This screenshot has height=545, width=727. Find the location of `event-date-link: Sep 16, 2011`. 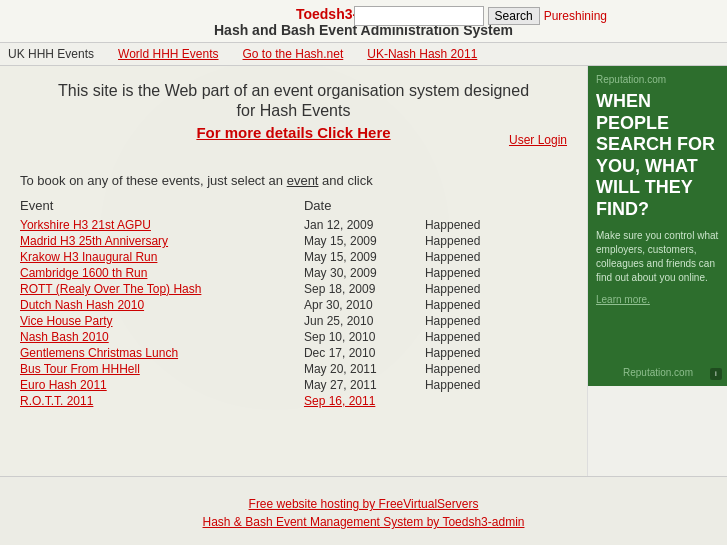

event-date-link: Sep 16, 2011 is located at coordinates (340, 401).